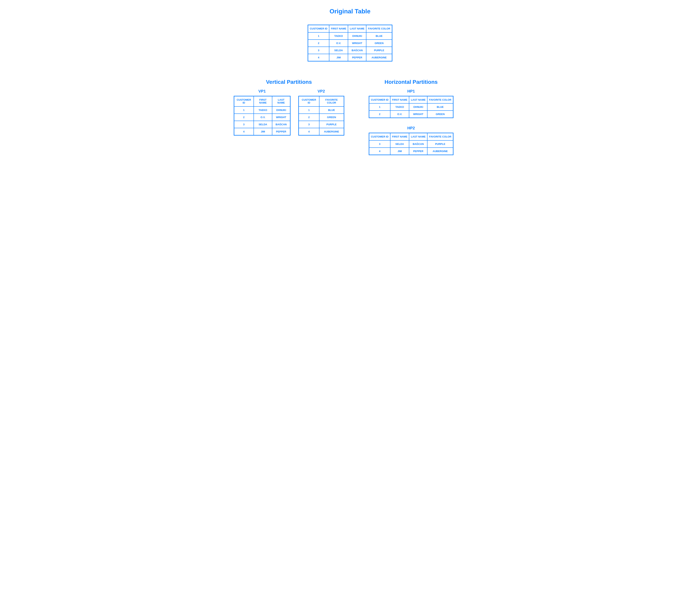 This screenshot has height=590, width=700. I want to click on hp2-table: CUSTOMER ID FIRST NAME LAST NAME FAVORIT…, so click(411, 144).